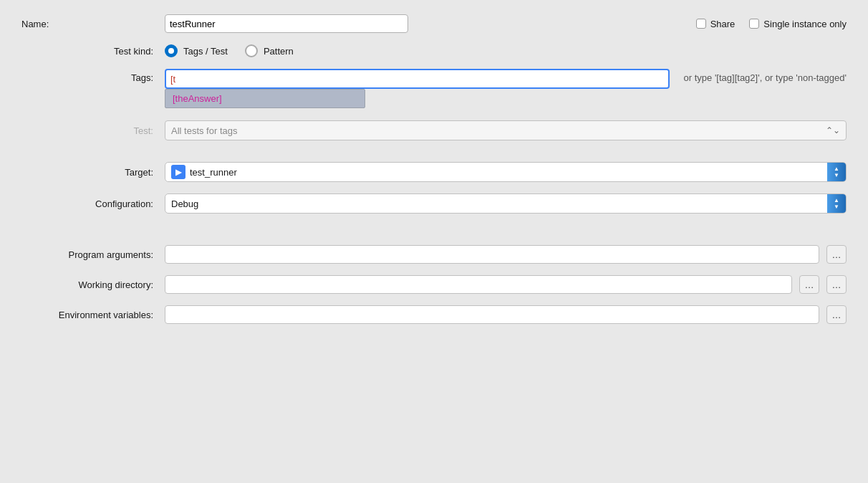 The height and width of the screenshot is (483, 868). I want to click on program-arguments-label: Program arguments:, so click(93, 255).